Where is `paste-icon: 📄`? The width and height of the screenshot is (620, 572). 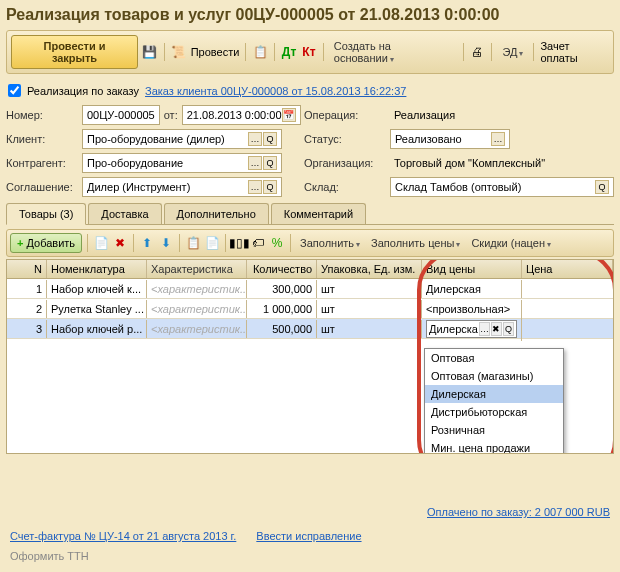
paste-icon: 📄 is located at coordinates (212, 243).